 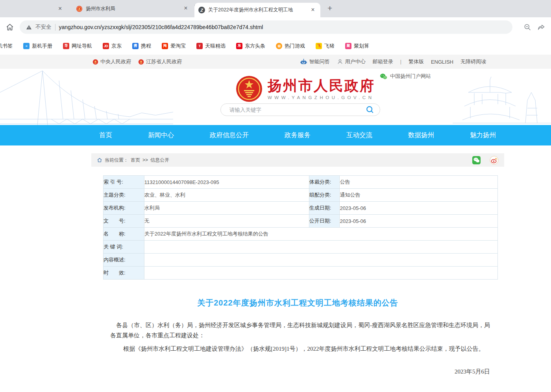 What do you see at coordinates (416, 62) in the screenshot?
I see `link-label: 繁体版` at bounding box center [416, 62].